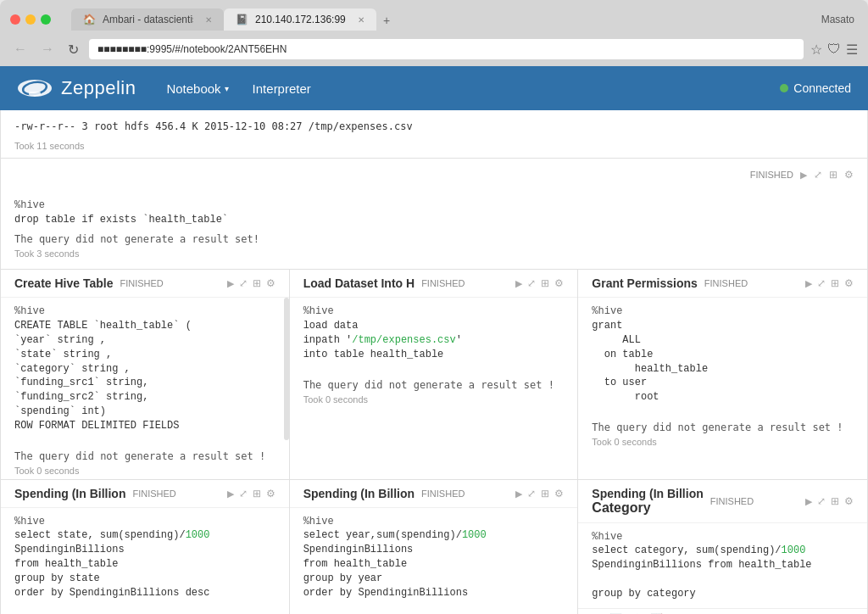  I want to click on shield-icon: 🛡, so click(834, 49).